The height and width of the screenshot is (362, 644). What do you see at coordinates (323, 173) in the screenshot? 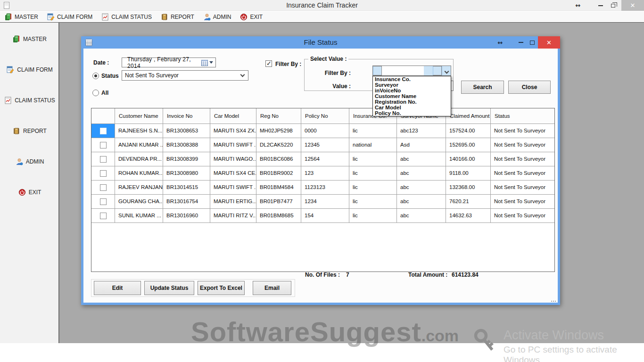
I see `table-row: ROHAN KUMAR...BR13008980MARUTI SX4 CE...…` at bounding box center [323, 173].